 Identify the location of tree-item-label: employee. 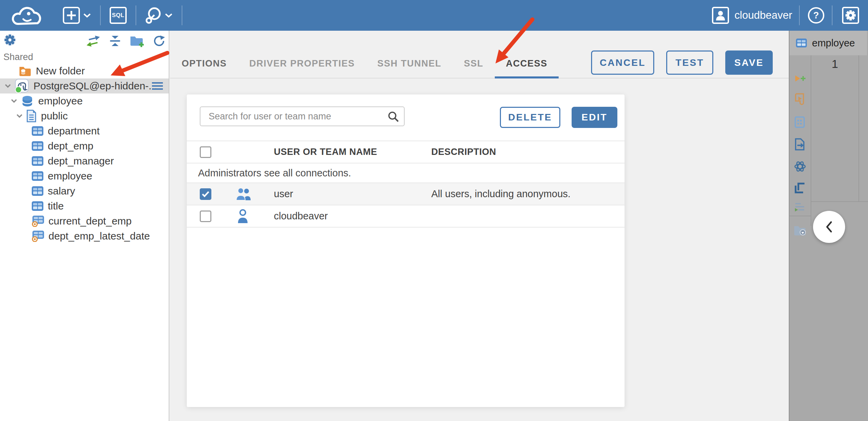
(60, 101).